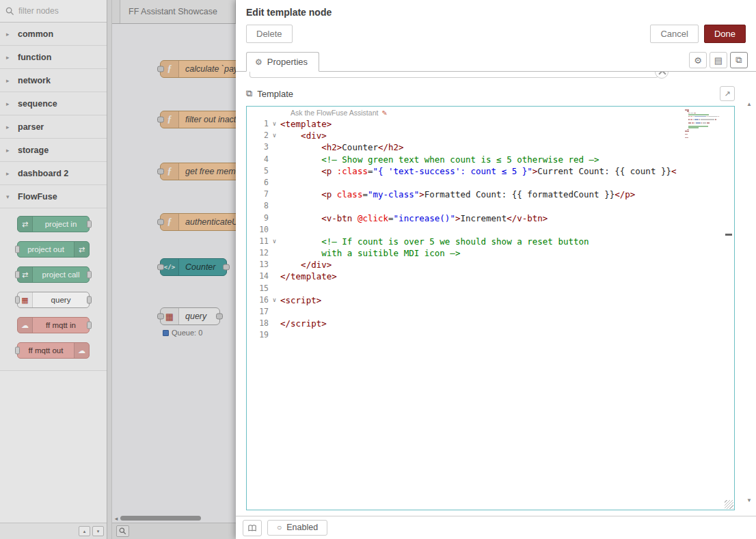 This screenshot has height=539, width=756. I want to click on palette-category-common: ▸common, so click(53, 34).